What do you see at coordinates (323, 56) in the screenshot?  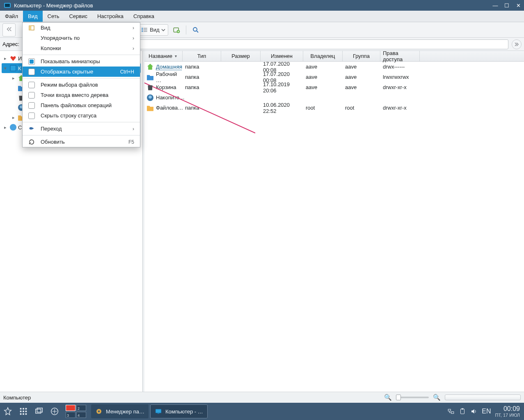 I see `column-header-owner: Владелец` at bounding box center [323, 56].